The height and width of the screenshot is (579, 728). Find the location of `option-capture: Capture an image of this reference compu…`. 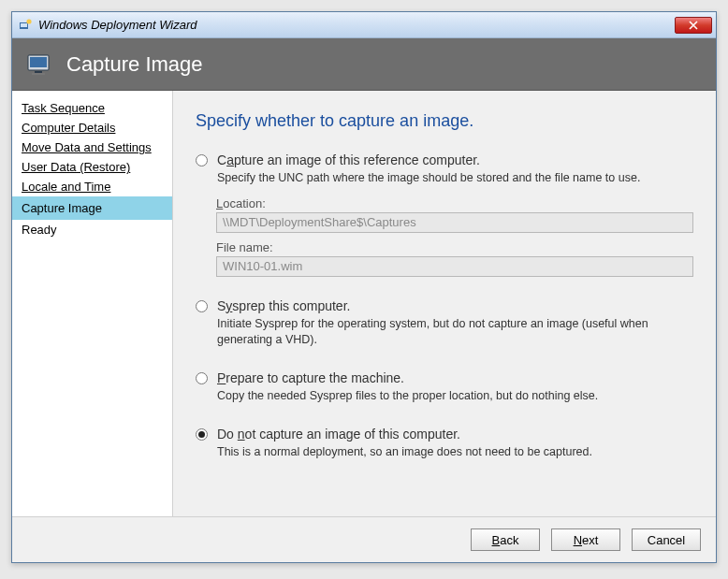

option-capture: Capture an image of this reference compu… is located at coordinates (444, 214).